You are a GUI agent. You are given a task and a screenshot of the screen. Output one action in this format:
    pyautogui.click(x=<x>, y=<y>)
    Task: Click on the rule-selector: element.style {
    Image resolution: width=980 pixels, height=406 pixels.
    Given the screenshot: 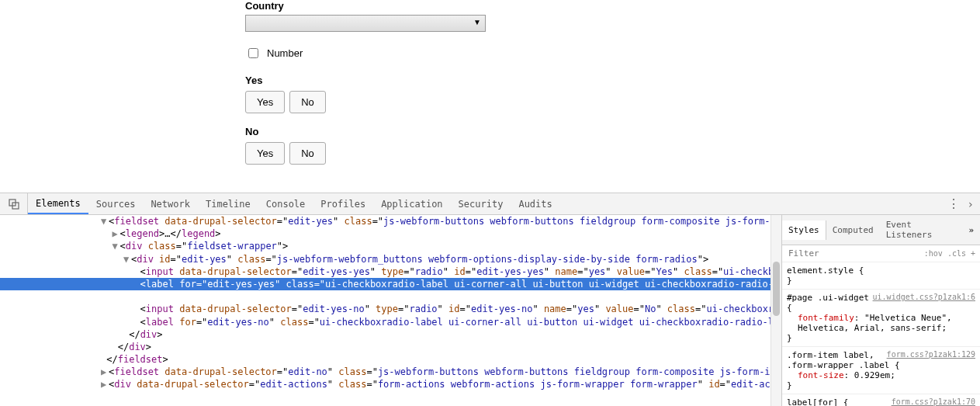 What is the action you would take?
    pyautogui.click(x=881, y=270)
    